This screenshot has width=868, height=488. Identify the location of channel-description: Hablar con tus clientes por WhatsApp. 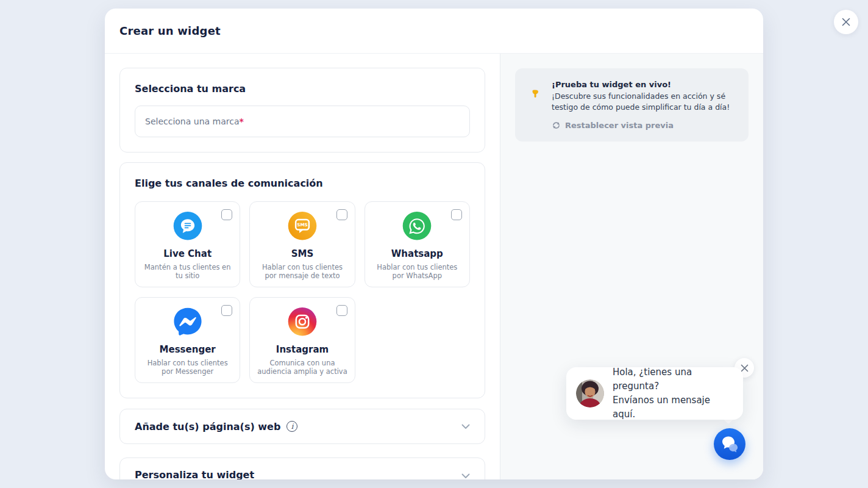
(417, 272).